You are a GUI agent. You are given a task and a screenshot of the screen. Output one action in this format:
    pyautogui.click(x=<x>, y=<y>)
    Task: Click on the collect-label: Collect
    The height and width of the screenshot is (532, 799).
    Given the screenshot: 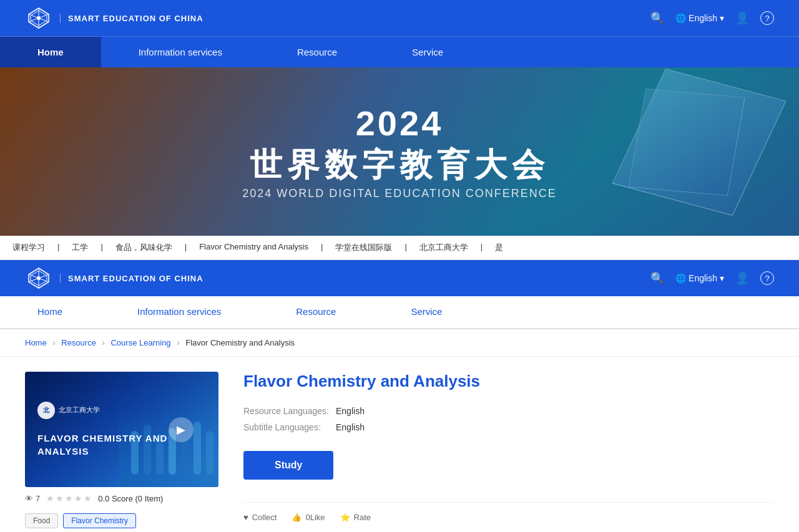 What is the action you would take?
    pyautogui.click(x=265, y=518)
    